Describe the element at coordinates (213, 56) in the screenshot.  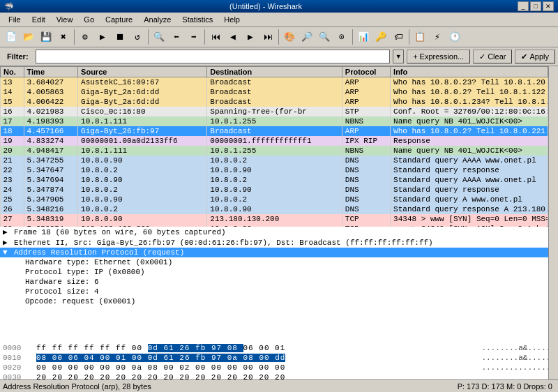
I see `filter-input` at that location.